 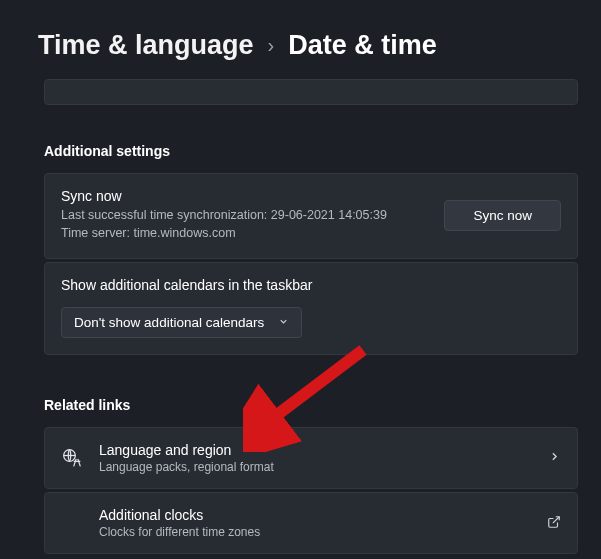 What do you see at coordinates (224, 215) in the screenshot?
I see `sync-last-line: Last successful time synchronization: 29…` at bounding box center [224, 215].